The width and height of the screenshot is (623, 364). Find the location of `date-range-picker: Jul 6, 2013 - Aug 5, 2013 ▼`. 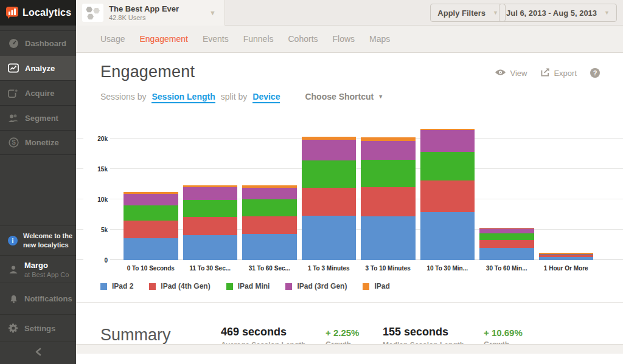

date-range-picker: Jul 6, 2013 - Aug 5, 2013 ▼ is located at coordinates (558, 13).